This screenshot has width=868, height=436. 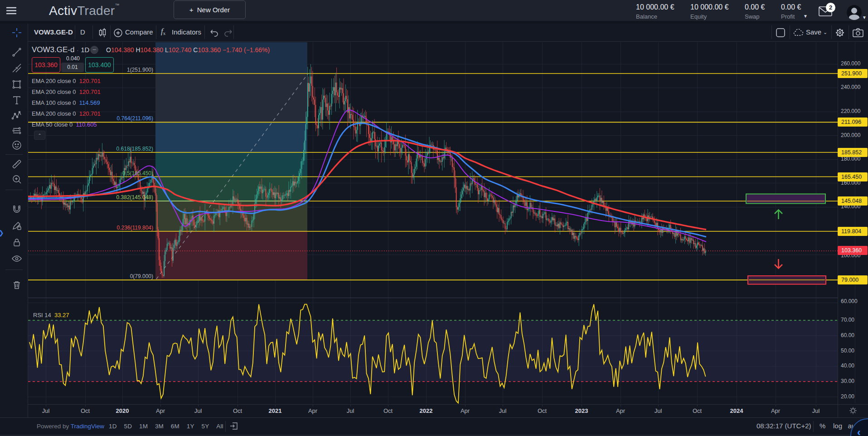 I want to click on svg-text: 2020, so click(x=122, y=411).